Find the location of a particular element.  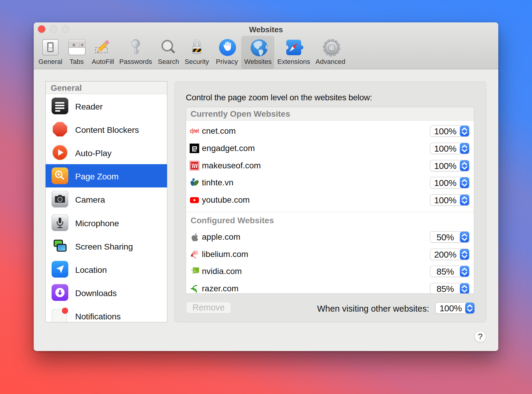

svg-text: c|net is located at coordinates (194, 131).